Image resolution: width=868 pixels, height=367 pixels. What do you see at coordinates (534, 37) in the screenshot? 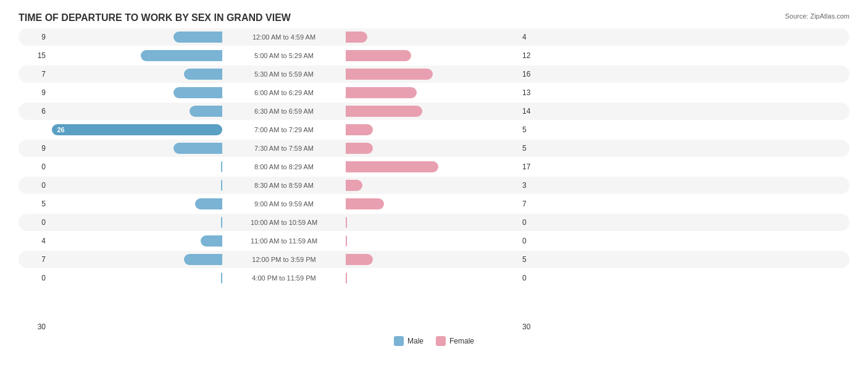
I see `female-value: 4` at bounding box center [534, 37].